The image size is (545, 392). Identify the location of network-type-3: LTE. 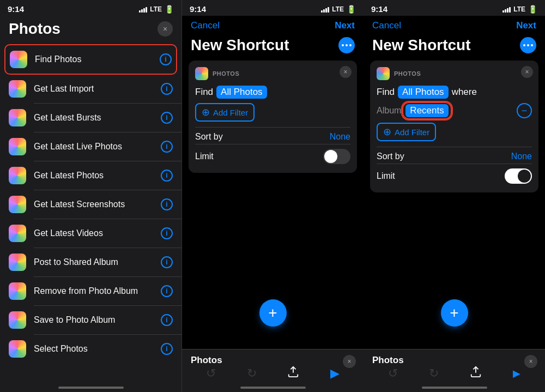
(519, 9).